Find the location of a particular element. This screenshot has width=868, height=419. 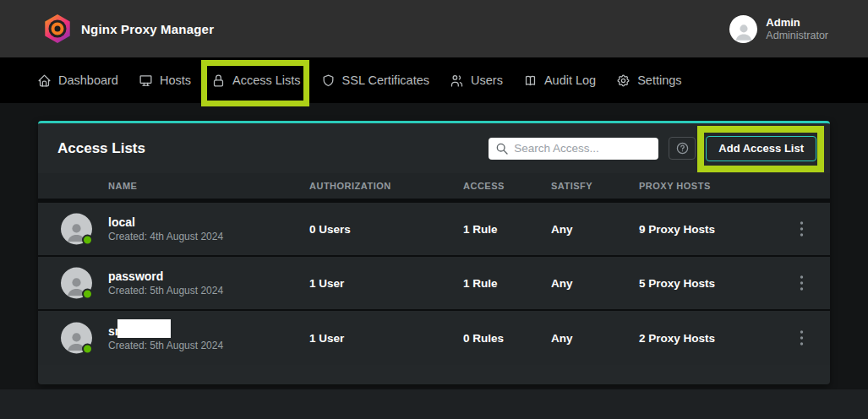

access-list-name: local is located at coordinates (166, 222).